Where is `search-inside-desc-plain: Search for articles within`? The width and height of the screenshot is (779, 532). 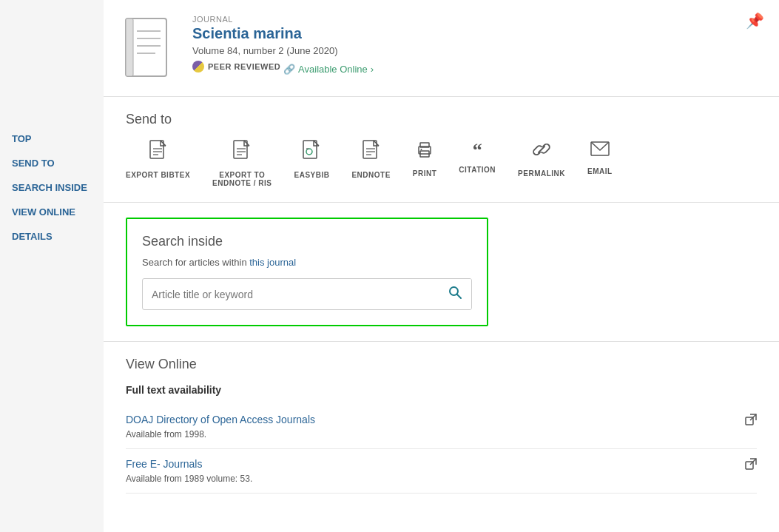 search-inside-desc-plain: Search for articles within is located at coordinates (195, 262).